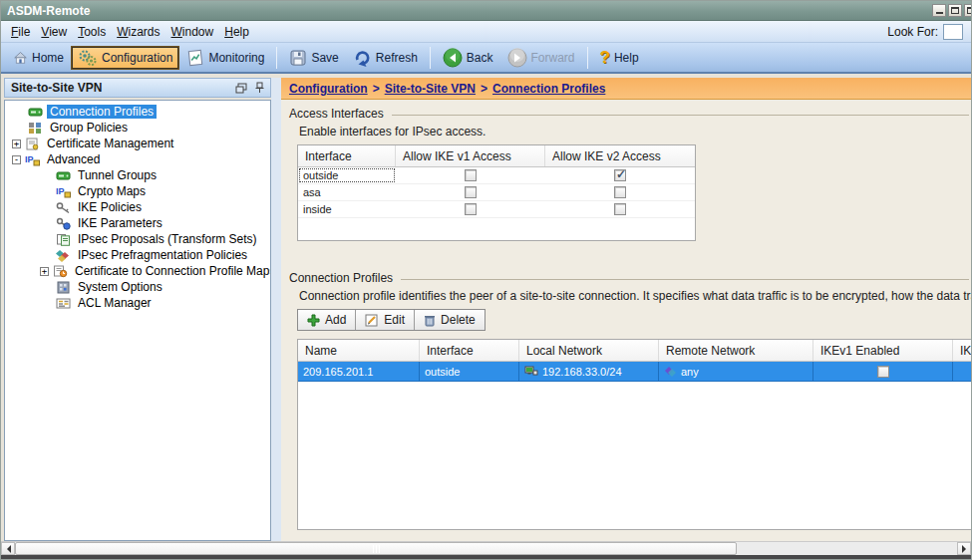 The image size is (972, 560). What do you see at coordinates (620, 155) in the screenshot?
I see `col-ikev2-access: Allow IKE v2 Access` at bounding box center [620, 155].